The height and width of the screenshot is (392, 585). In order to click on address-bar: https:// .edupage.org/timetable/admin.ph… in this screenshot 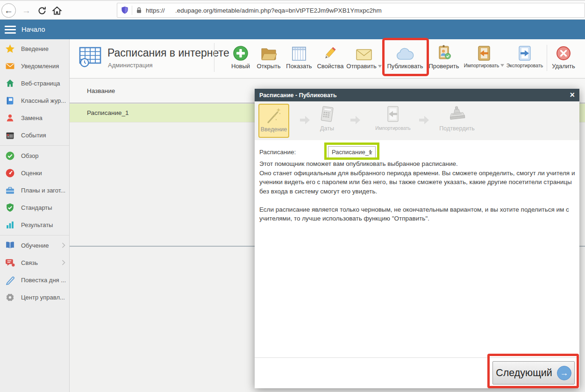, I will do `click(351, 10)`.